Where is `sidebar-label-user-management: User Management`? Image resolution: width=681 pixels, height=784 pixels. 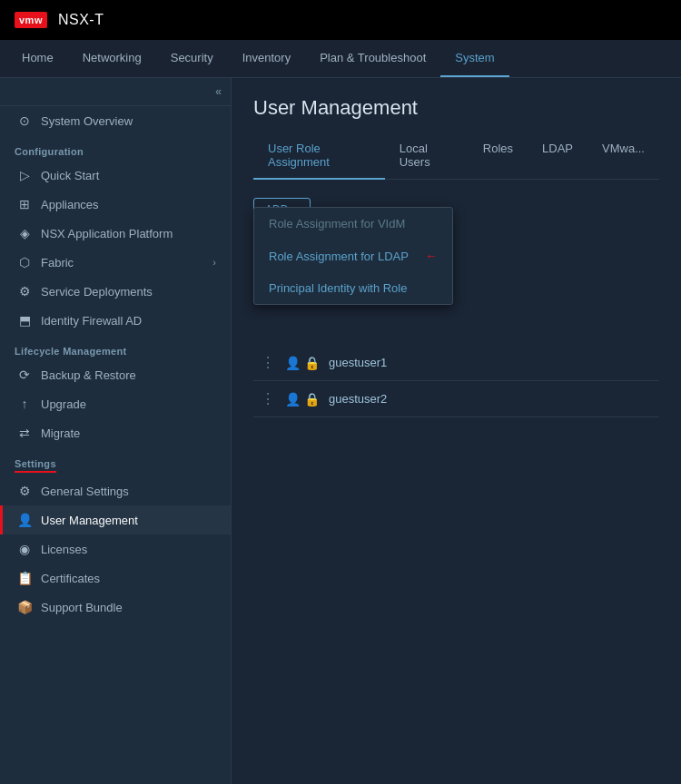
sidebar-label-user-management: User Management is located at coordinates (89, 521).